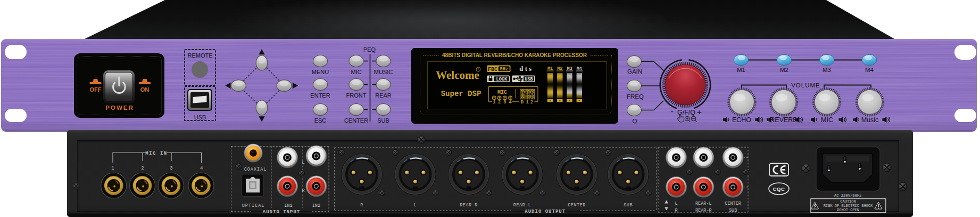 Image resolution: width=980 pixels, height=217 pixels. What do you see at coordinates (96, 90) in the screenshot?
I see `svg-text: OFF` at bounding box center [96, 90].